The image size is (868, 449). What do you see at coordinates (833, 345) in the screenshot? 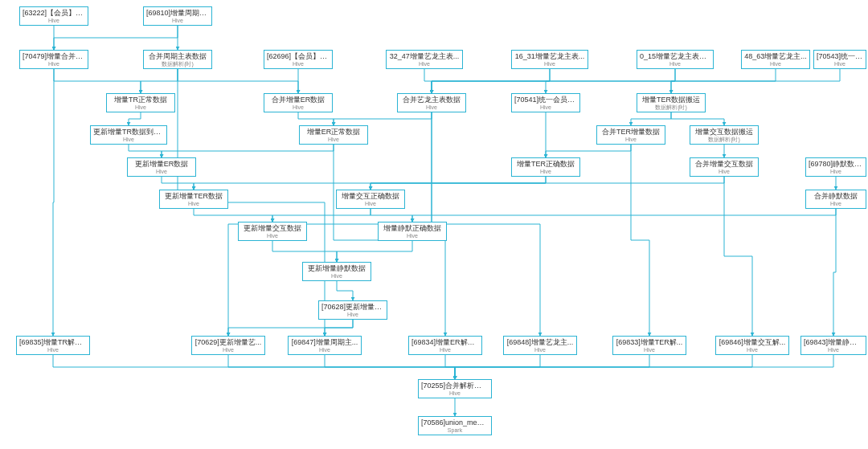
I see `flow-node: [69843]增量静默解...Hive` at bounding box center [833, 345].